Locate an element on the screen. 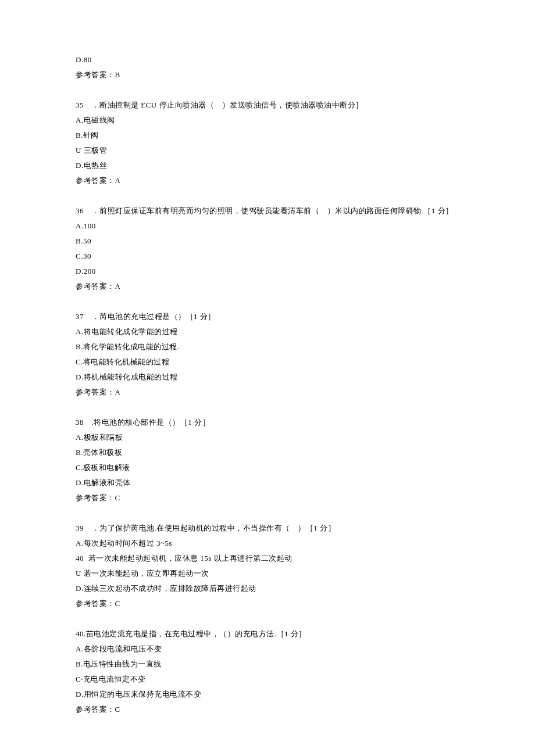  question-stem: 39 ．为了保护芮电池.在使用起动机的过程中，不当操作有（ ）［1 分］ is located at coordinates (273, 528).